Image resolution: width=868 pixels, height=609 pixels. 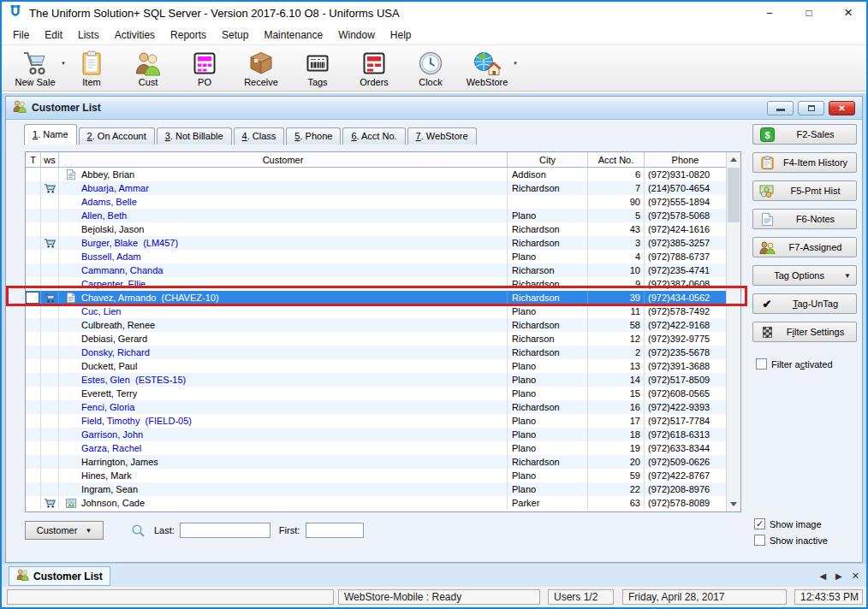 I want to click on show-image-checkbox: ✓ Show image, so click(x=791, y=523).